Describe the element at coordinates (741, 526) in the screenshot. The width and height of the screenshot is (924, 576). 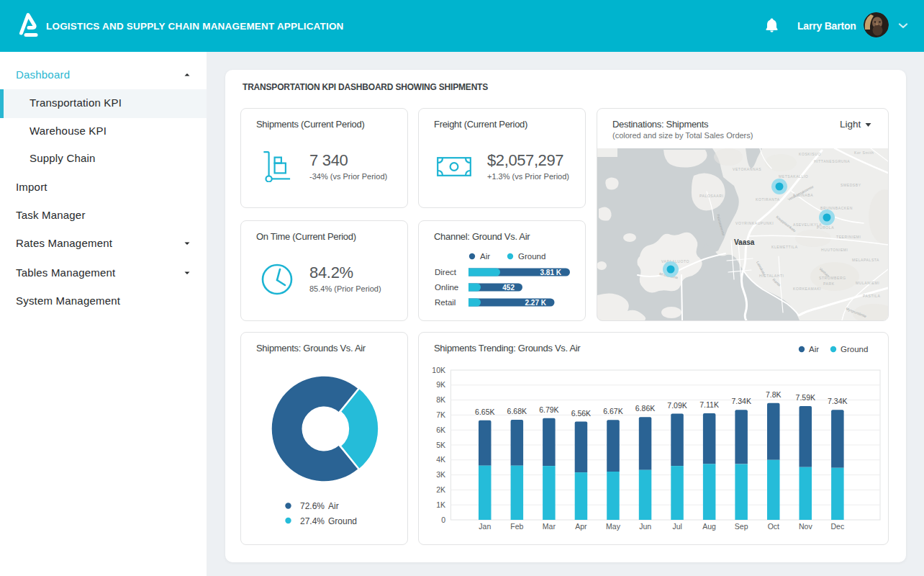
I see `svg-text: Sep` at that location.